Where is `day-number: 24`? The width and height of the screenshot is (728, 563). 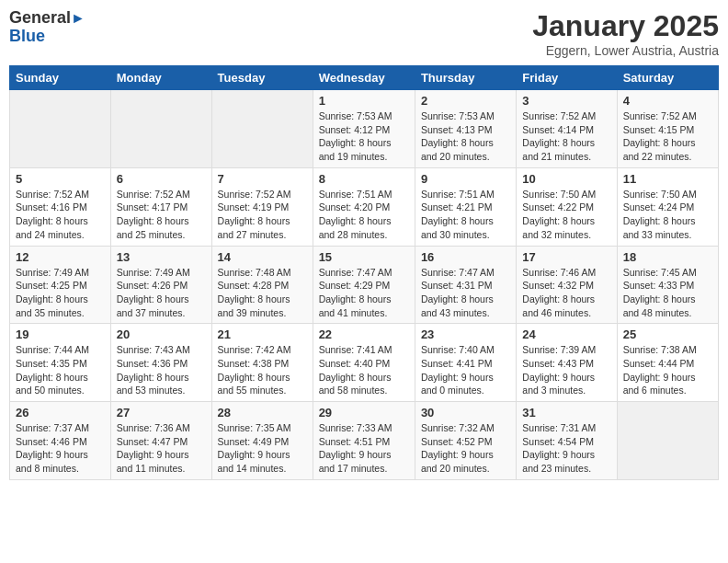 day-number: 24 is located at coordinates (566, 335).